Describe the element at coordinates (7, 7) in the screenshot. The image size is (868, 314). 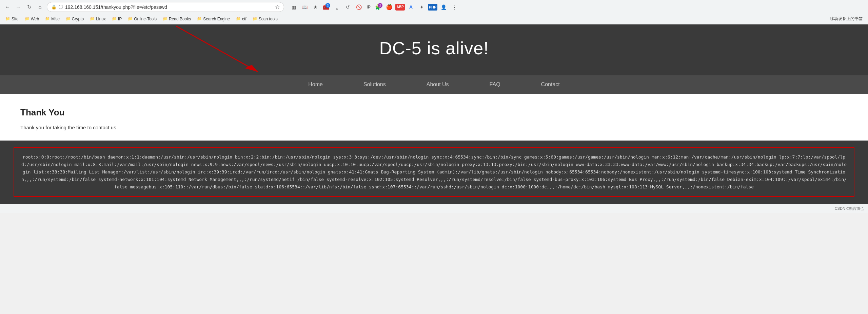
I see `back-button: ←` at that location.